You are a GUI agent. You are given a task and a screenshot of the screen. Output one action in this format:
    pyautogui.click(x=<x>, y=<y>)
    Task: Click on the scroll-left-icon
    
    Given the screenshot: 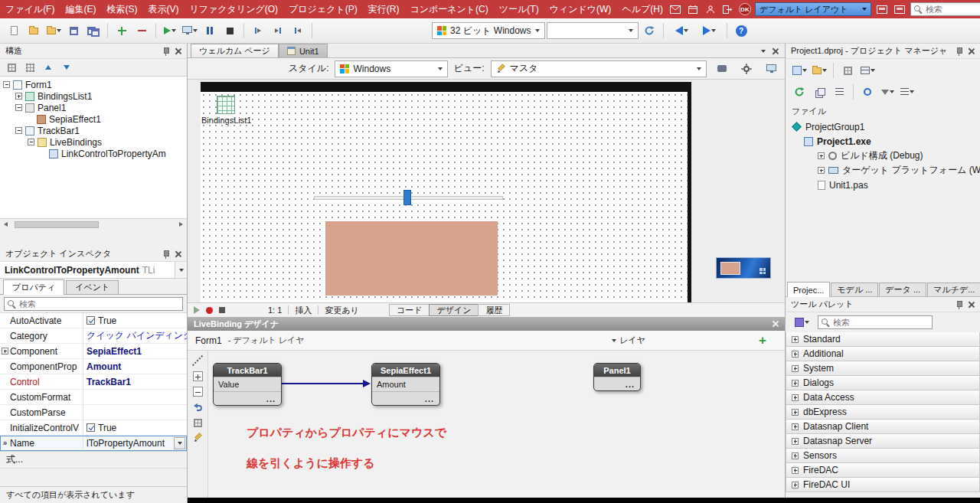 What is the action you would take?
    pyautogui.click(x=6, y=224)
    